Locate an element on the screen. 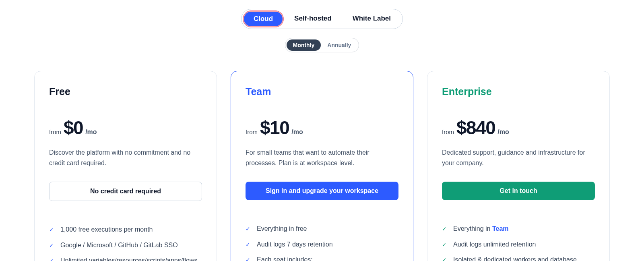 The width and height of the screenshot is (644, 261). feature-list: ✓1,000 free executions per month ✓Google… is located at coordinates (126, 242).